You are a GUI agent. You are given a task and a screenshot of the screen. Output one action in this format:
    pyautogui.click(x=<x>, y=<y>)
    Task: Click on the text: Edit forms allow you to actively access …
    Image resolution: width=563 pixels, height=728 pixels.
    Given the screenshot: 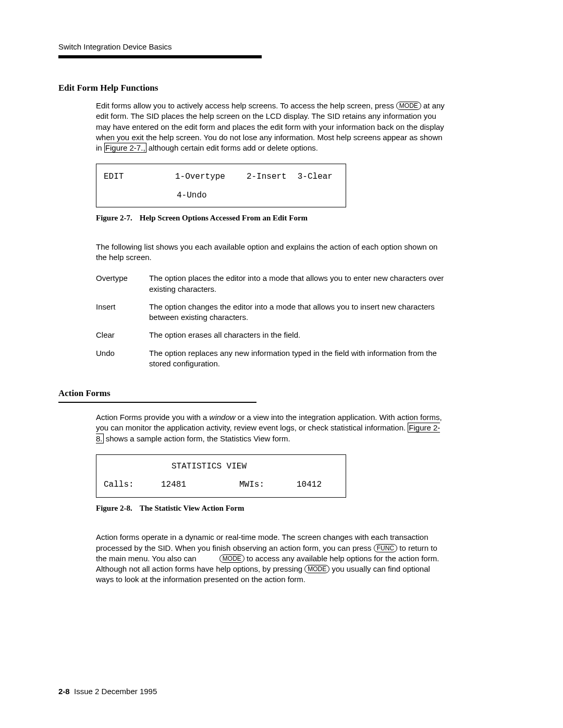 What is the action you would take?
    pyautogui.click(x=246, y=105)
    